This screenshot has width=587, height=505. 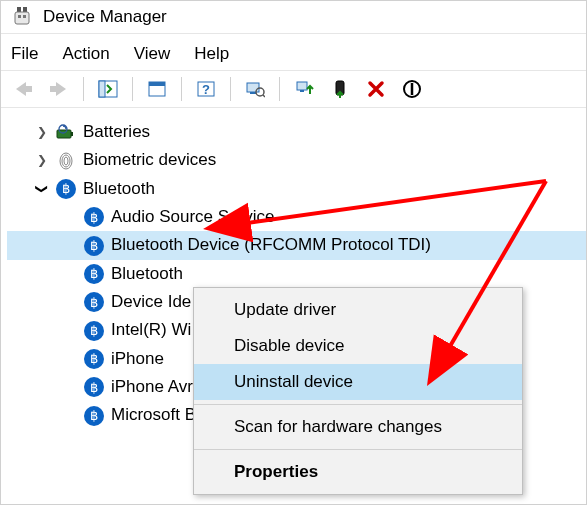 I want to click on chevron-down-icon: ❯, so click(x=42, y=189).